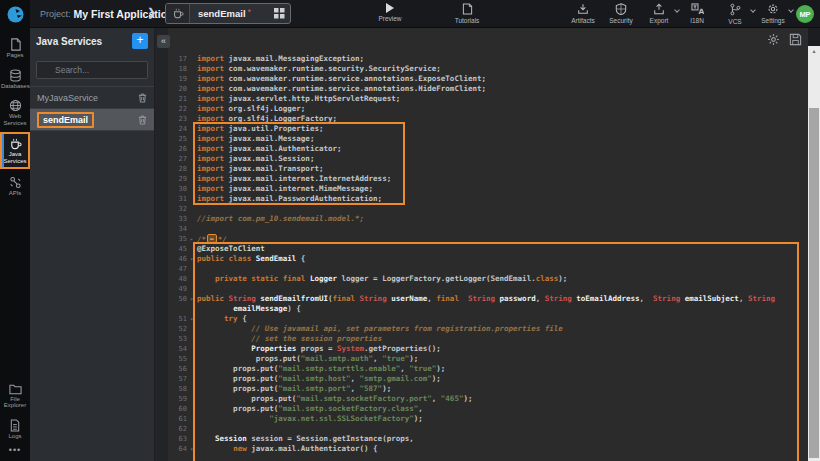 The height and width of the screenshot is (461, 820). Describe the element at coordinates (502, 369) in the screenshot. I see `code-text: props.put("mail.smtp.starttls.enable", "…` at that location.